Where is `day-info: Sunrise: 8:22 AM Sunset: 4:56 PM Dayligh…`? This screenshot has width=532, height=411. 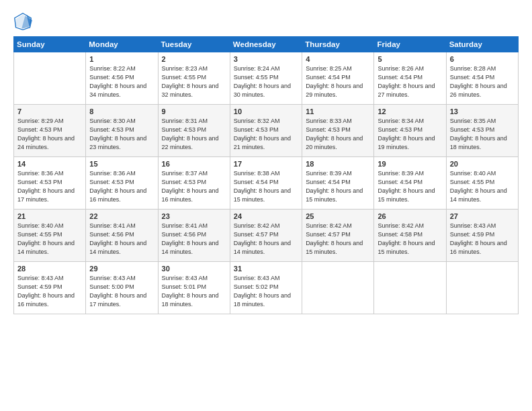
day-info: Sunrise: 8:22 AM Sunset: 4:56 PM Dayligh… is located at coordinates (122, 82).